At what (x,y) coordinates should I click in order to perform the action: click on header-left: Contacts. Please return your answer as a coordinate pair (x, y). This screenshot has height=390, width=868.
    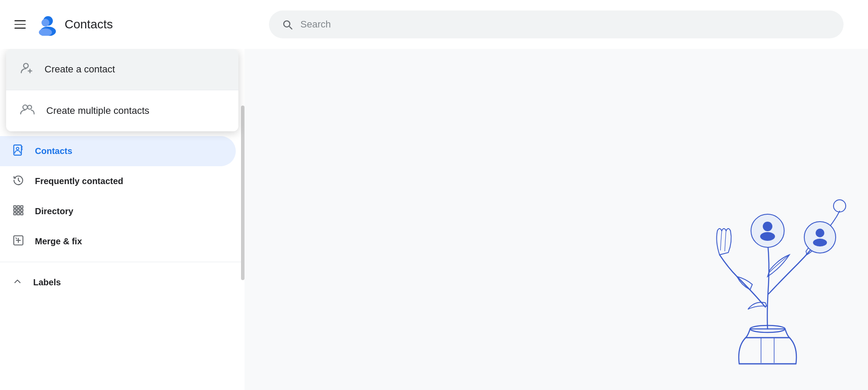
    Looking at the image, I should click on (133, 24).